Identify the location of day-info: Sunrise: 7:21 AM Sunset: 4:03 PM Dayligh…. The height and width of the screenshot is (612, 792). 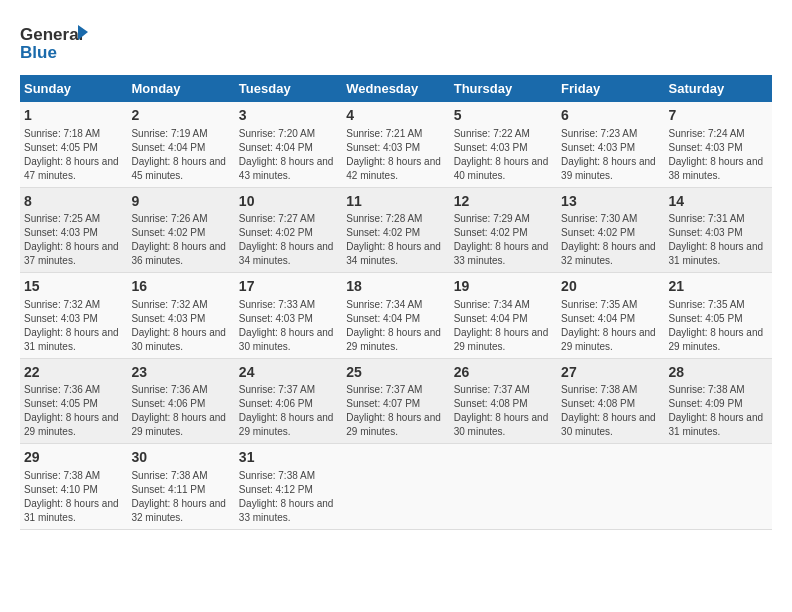
(396, 155).